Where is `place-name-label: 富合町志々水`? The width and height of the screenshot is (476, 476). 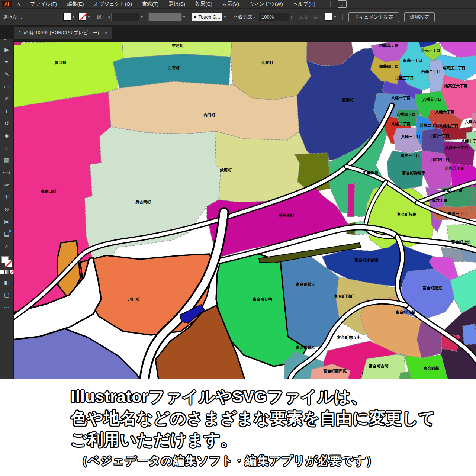 place-name-label: 富合町志々水 is located at coordinates (349, 337).